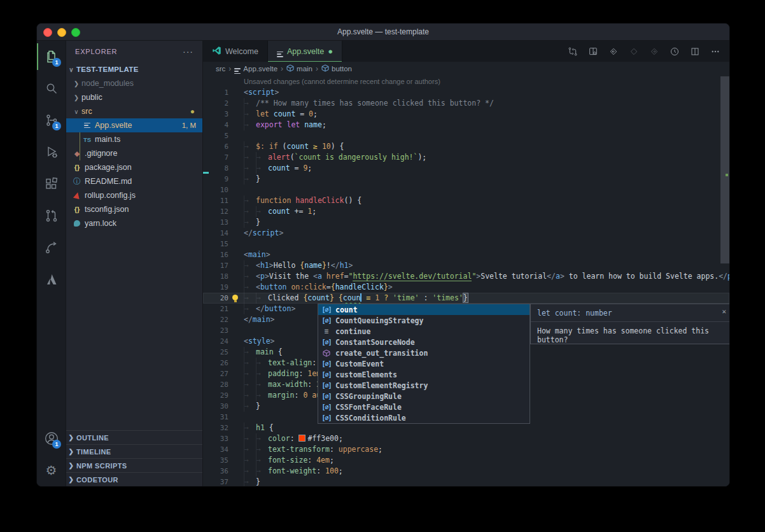 The image size is (765, 532). I want to click on tree-file-tsconfig.json: {}tsconfig.json, so click(134, 209).